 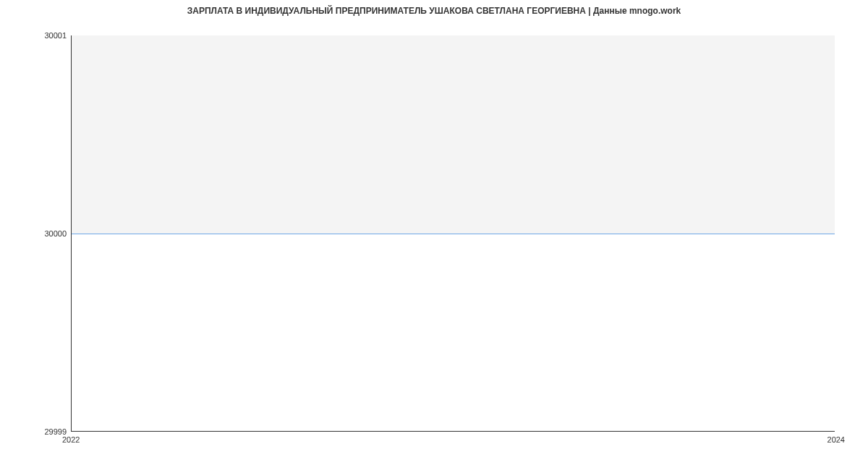 I want to click on y-tick-label: 30001, so click(x=55, y=35).